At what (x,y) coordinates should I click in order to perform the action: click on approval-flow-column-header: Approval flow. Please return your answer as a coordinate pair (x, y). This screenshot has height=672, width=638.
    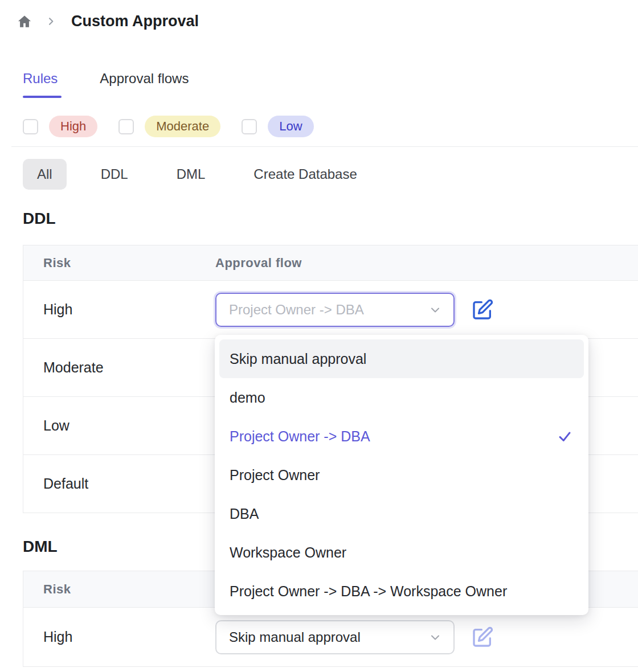
    Looking at the image, I should click on (427, 263).